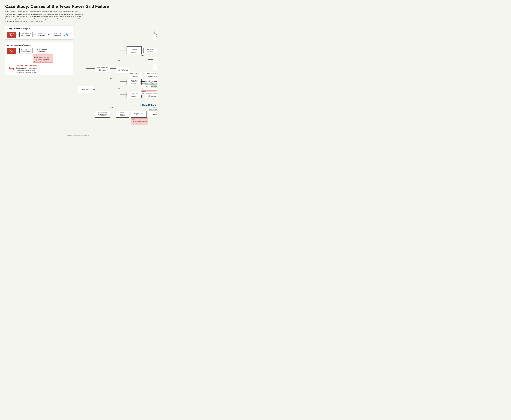 The image size is (511, 420). Describe the element at coordinates (57, 35) in the screenshot. I see `excessive-cold-box-3why: Excessive cold temperatures` at that location.